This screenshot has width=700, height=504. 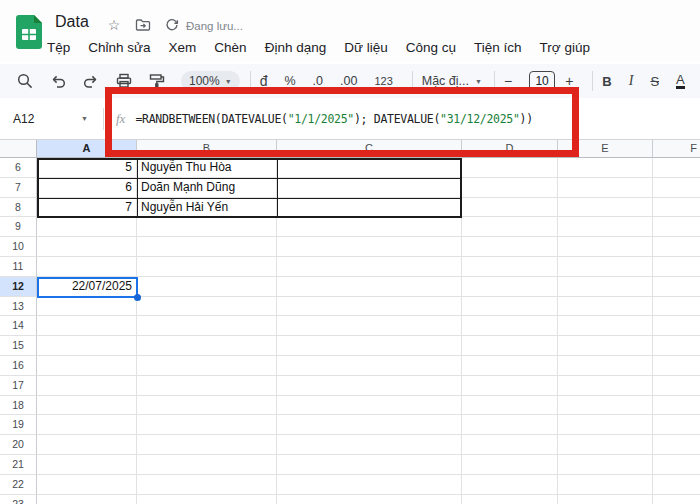 I want to click on cell-A17, so click(x=87, y=386).